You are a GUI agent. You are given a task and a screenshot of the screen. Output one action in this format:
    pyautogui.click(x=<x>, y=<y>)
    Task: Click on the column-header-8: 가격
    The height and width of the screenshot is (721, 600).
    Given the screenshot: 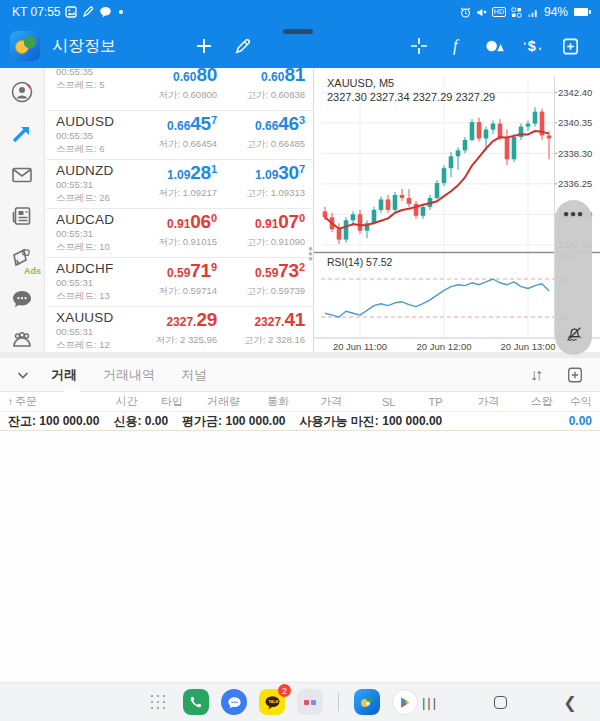 What is the action you would take?
    pyautogui.click(x=472, y=402)
    